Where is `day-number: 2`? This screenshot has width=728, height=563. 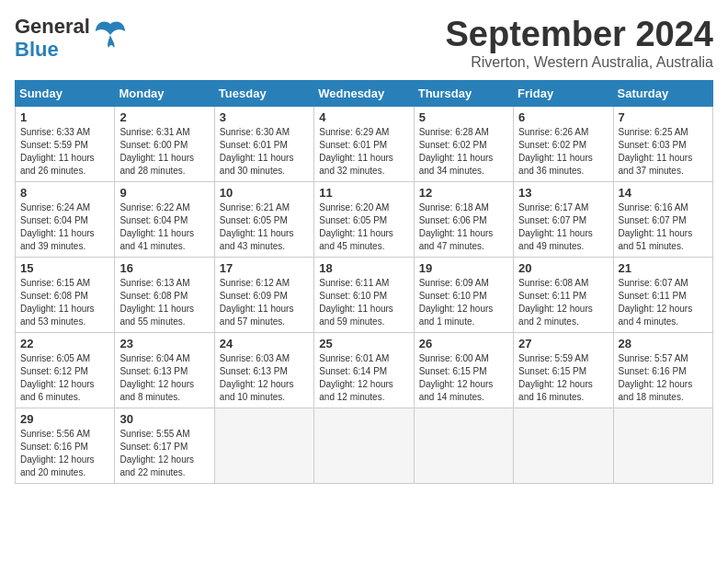 day-number: 2 is located at coordinates (164, 118).